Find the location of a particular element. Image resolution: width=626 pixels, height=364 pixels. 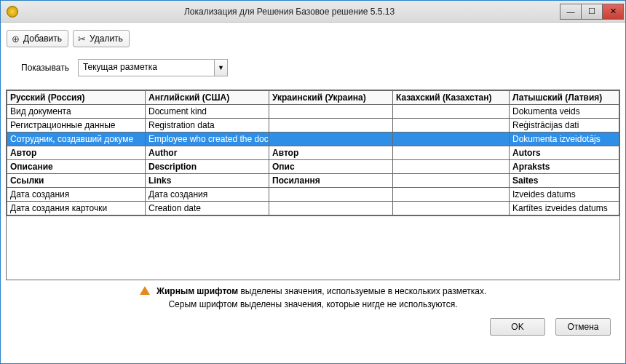

col-header-russian: Русский (Россия) is located at coordinates (76, 98).